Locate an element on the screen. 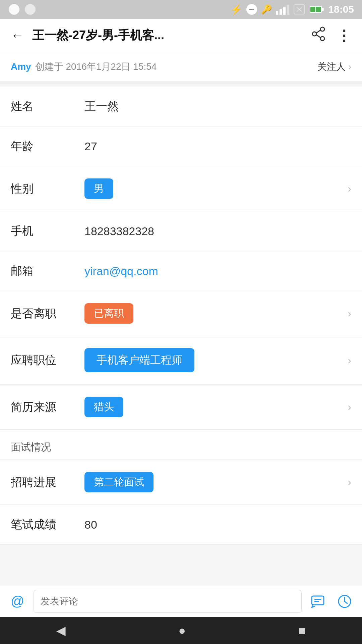 This screenshot has height=644, width=362. status-left-icons is located at coordinates (22, 9).